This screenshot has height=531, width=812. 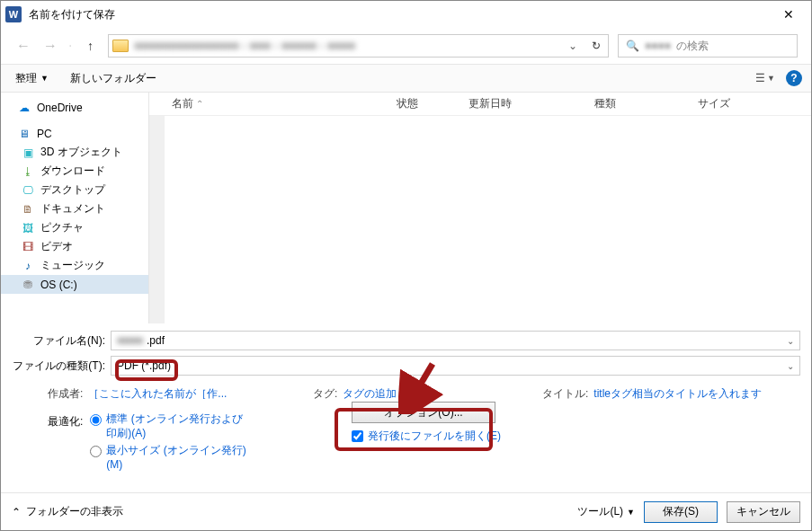 What do you see at coordinates (156, 219) in the screenshot?
I see `scrollbar` at bounding box center [156, 219].